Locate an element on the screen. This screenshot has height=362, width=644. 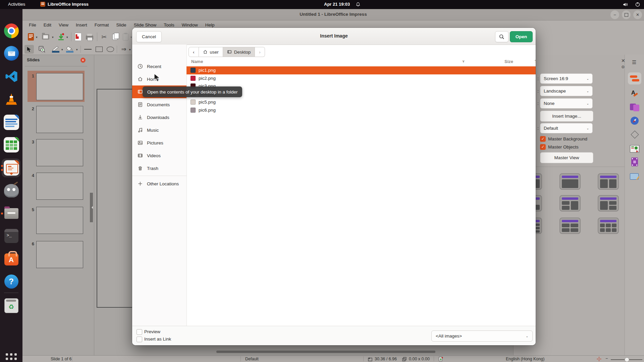
background-select: None⌄ is located at coordinates (566, 103).